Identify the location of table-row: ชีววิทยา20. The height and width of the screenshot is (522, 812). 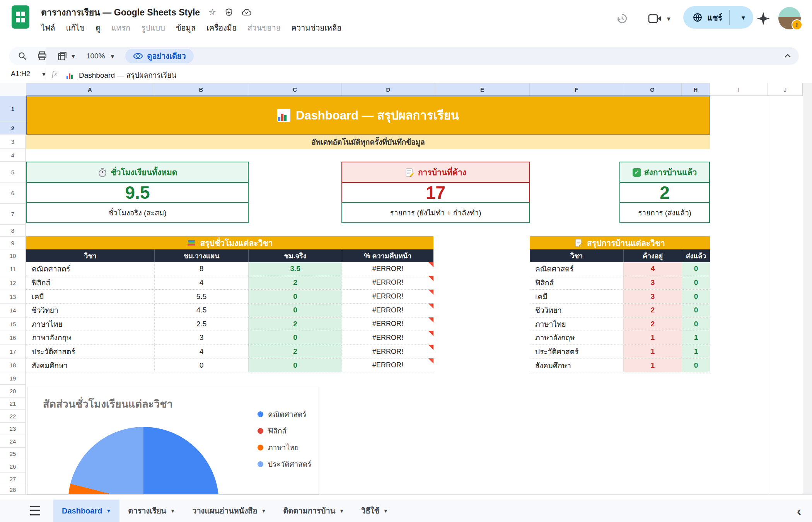
(620, 310).